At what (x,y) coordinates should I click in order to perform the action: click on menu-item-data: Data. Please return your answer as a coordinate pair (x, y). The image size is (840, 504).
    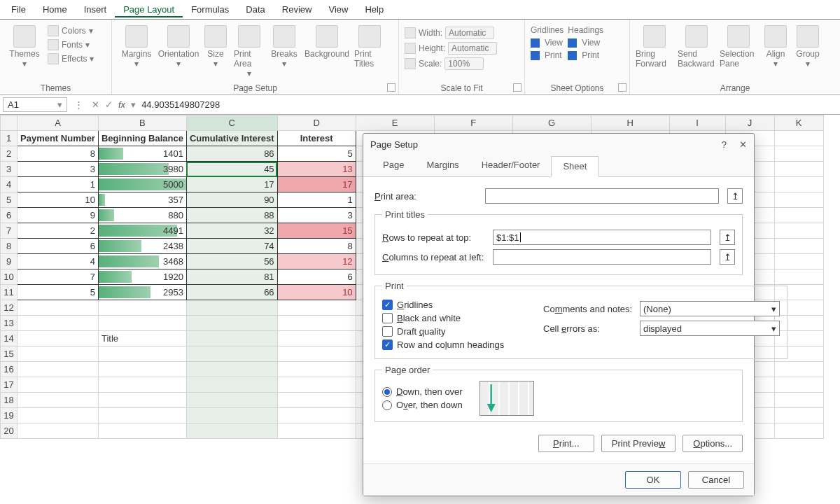
    Looking at the image, I should click on (255, 10).